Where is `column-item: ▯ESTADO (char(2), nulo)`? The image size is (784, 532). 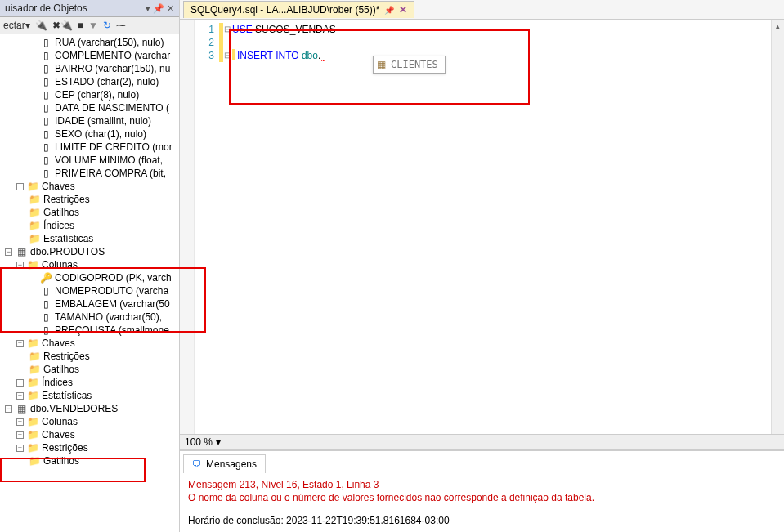
column-item: ▯ESTADO (char(2), nulo) is located at coordinates (90, 82).